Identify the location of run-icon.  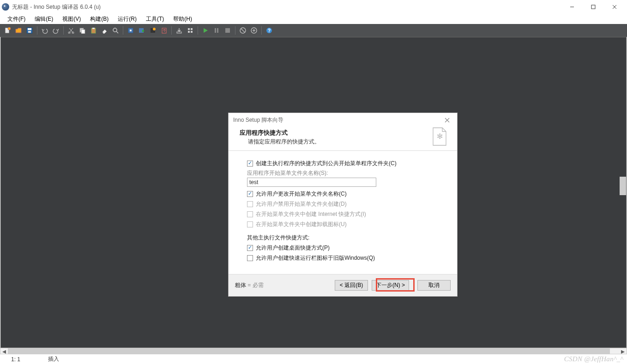
(205, 30).